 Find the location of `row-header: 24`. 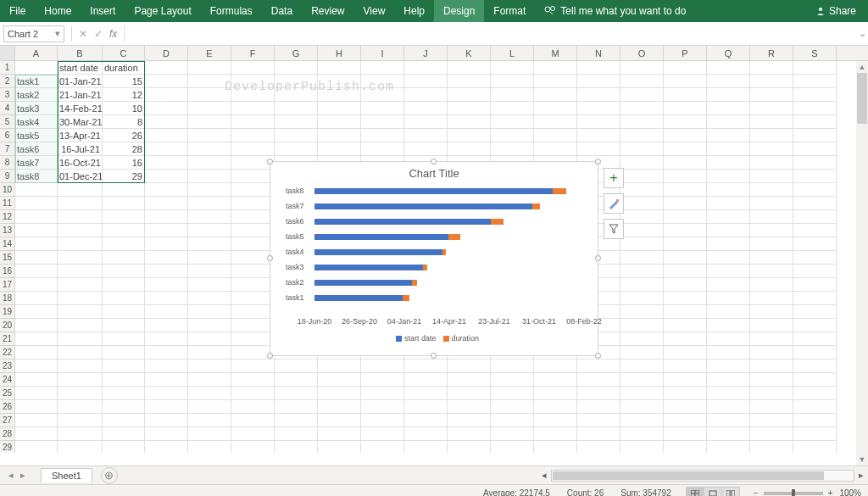

row-header: 24 is located at coordinates (8, 380).